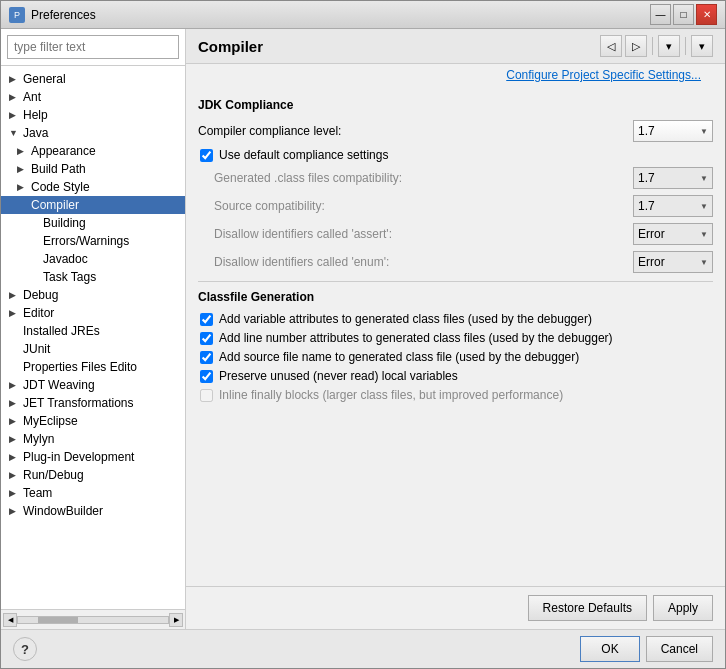 The height and width of the screenshot is (669, 726). I want to click on sidebar-item-code-style: ▶ Code Style, so click(93, 187).